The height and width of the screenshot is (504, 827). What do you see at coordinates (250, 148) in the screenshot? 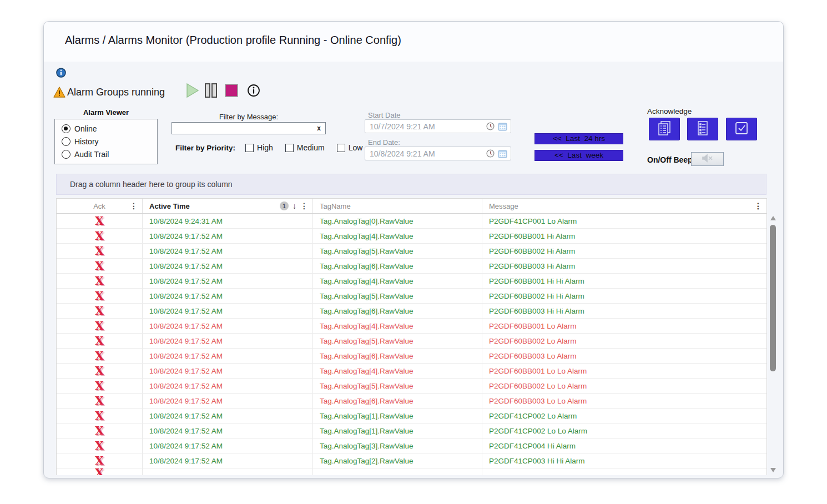
I see `checkbox-high-control` at bounding box center [250, 148].